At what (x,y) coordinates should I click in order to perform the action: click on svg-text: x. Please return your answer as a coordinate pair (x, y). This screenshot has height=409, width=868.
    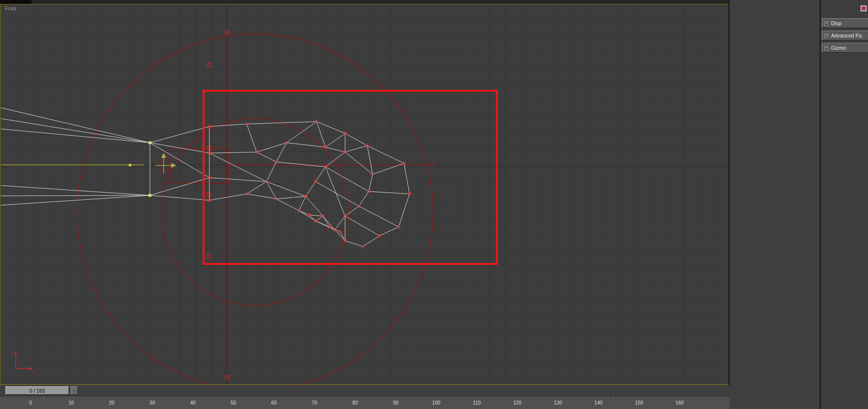
    Looking at the image, I should click on (34, 371).